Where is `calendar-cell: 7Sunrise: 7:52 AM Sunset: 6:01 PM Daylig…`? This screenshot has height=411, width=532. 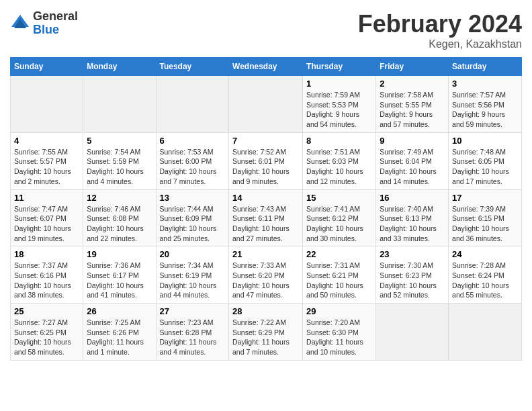 calendar-cell: 7Sunrise: 7:52 AM Sunset: 6:01 PM Daylig… is located at coordinates (266, 161).